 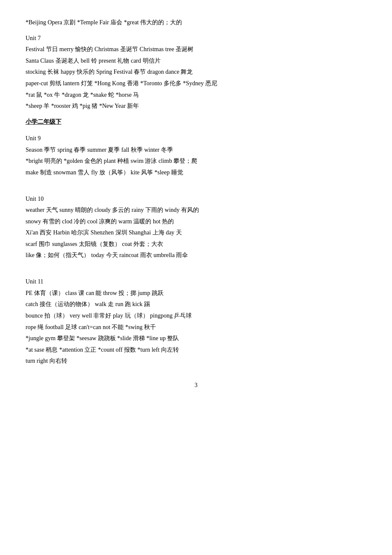 I want to click on grade-title-section: 小学二年级下, so click(x=196, y=122).